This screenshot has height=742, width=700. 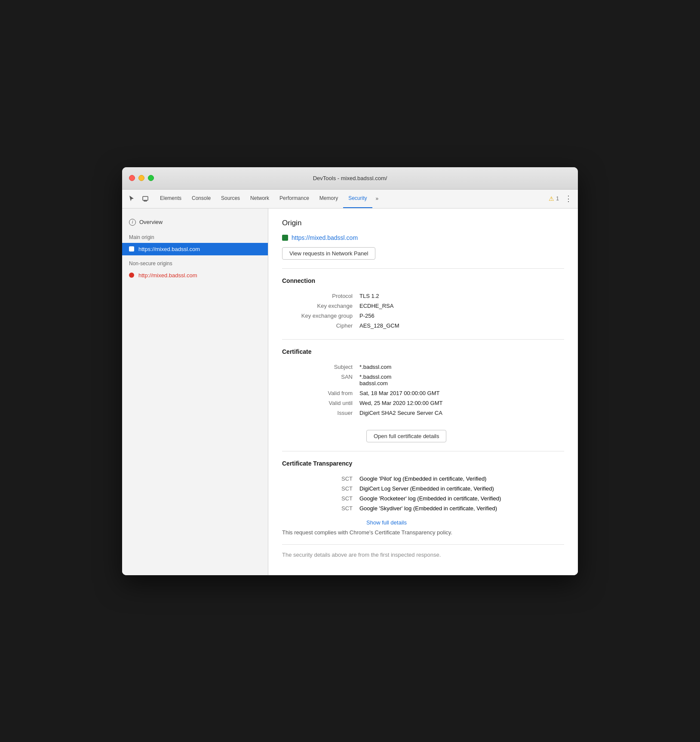 What do you see at coordinates (138, 199) in the screenshot?
I see `toolbar-icons` at bounding box center [138, 199].